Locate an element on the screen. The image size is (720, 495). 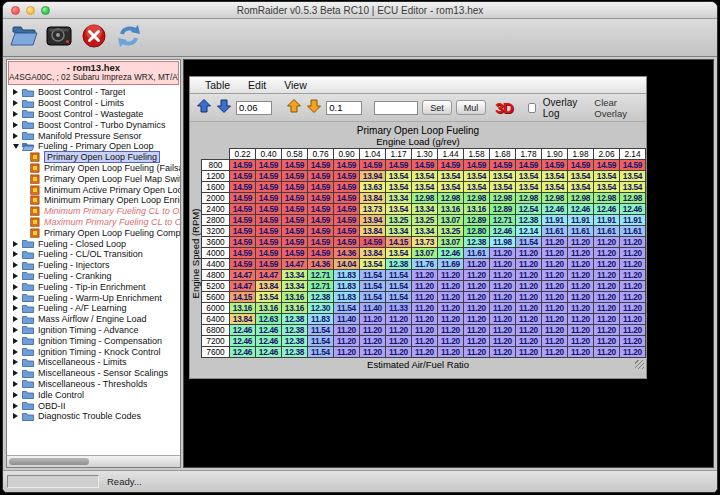
open-rom-button is located at coordinates (24, 38).